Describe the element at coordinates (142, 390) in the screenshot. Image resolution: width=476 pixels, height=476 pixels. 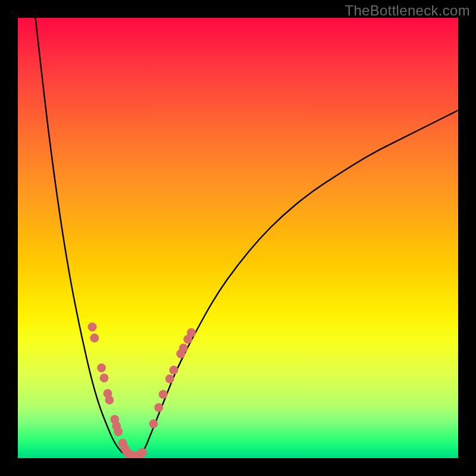
I see `scatter-group` at that location.